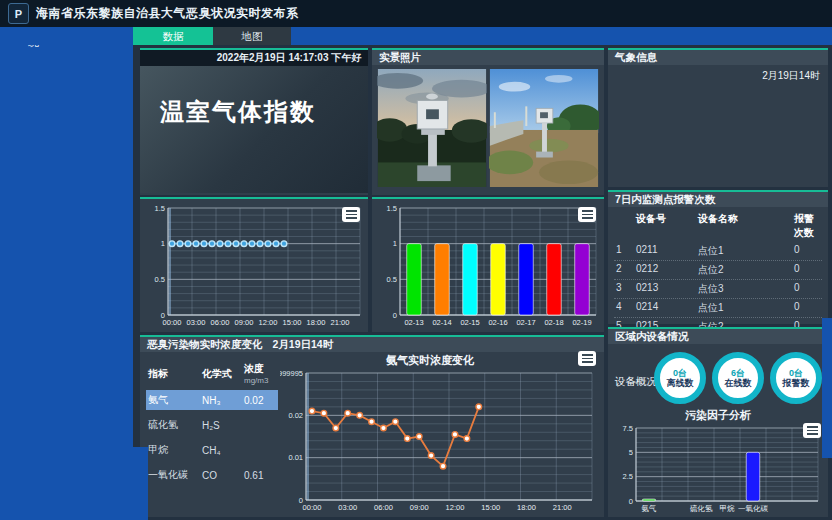 The image size is (832, 520). I want to click on greeting-panel: 2022年2月19日 14:17:03 下午好 温室气体指数, so click(254, 122).